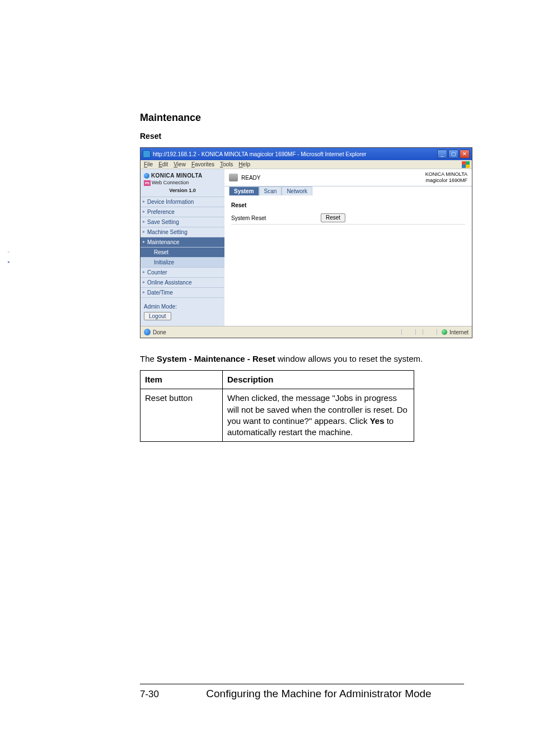 The image size is (534, 756). I want to click on page-number: 7-30, so click(157, 694).